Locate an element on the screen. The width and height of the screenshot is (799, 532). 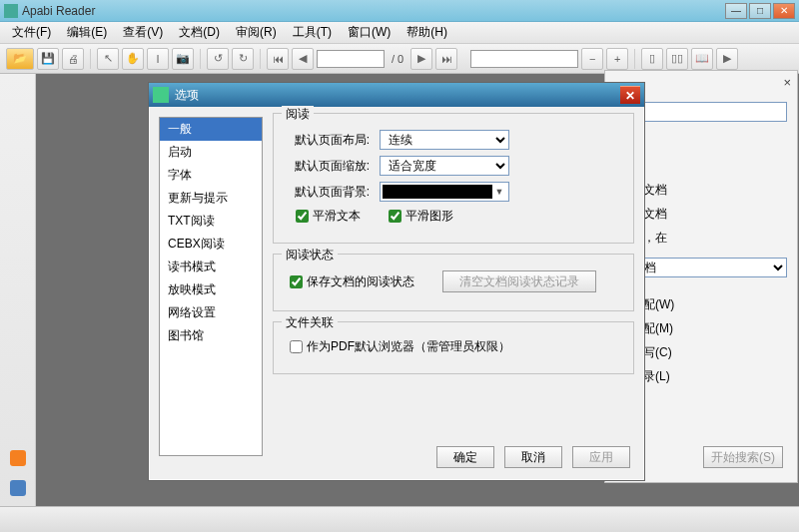
check-smooth-graphics: 平滑图形 is located at coordinates (421, 216).